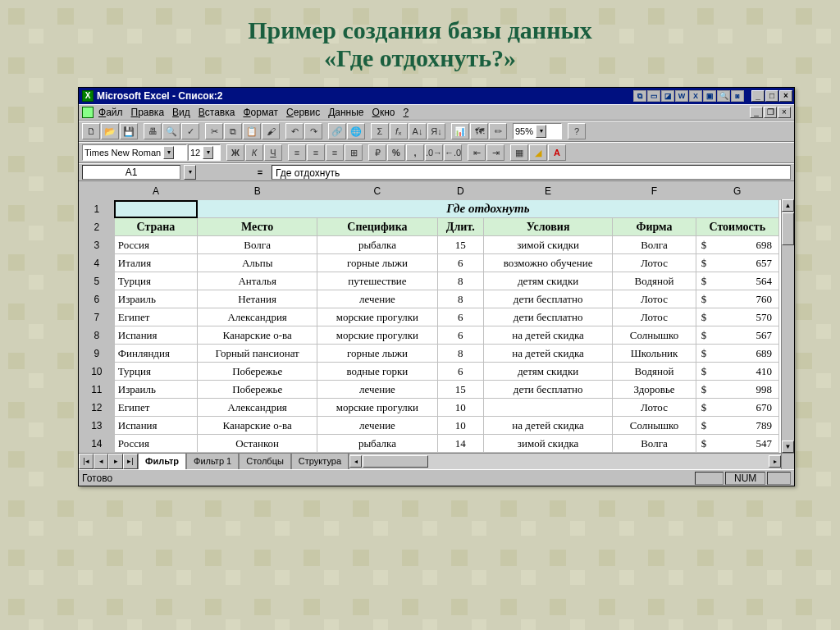  What do you see at coordinates (320, 461) in the screenshot?
I see `sheet-tab: Структура` at bounding box center [320, 461].